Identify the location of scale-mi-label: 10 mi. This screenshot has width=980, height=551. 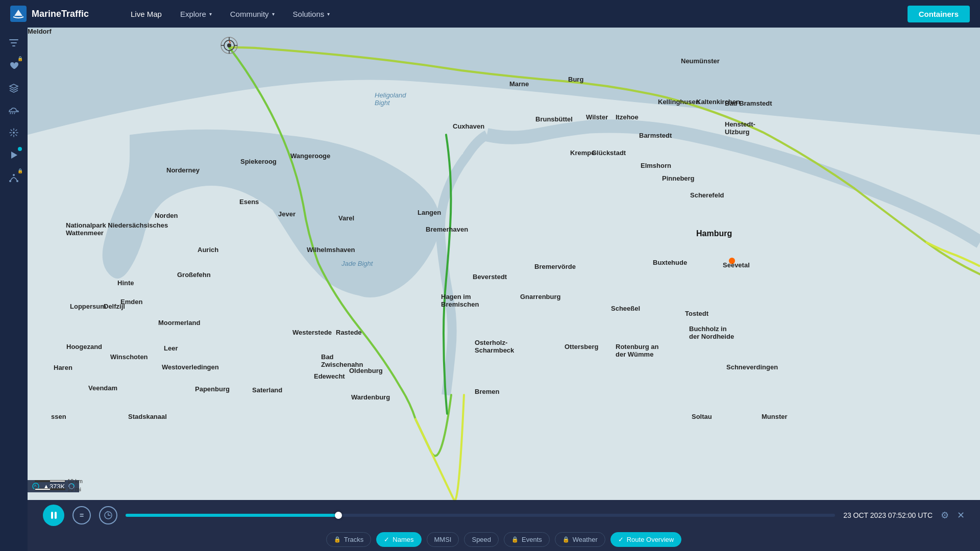
(75, 489).